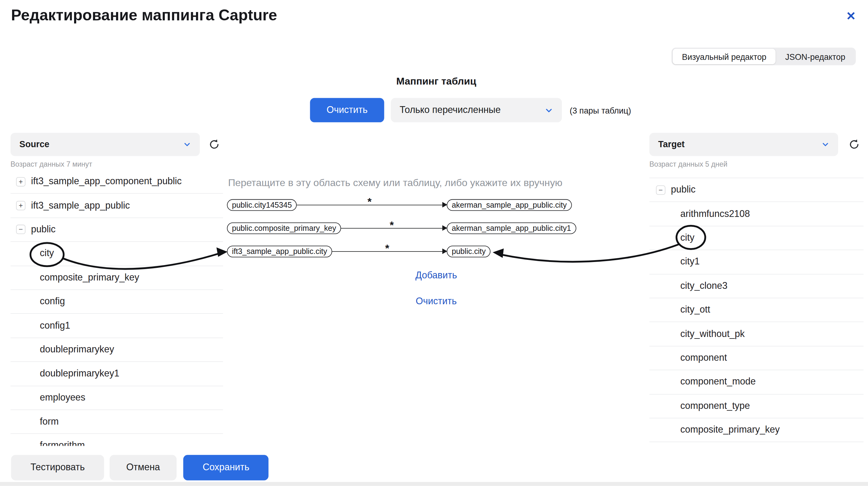 This screenshot has height=486, width=868. Describe the element at coordinates (143, 467) in the screenshot. I see `cancel-button: Отмена` at that location.